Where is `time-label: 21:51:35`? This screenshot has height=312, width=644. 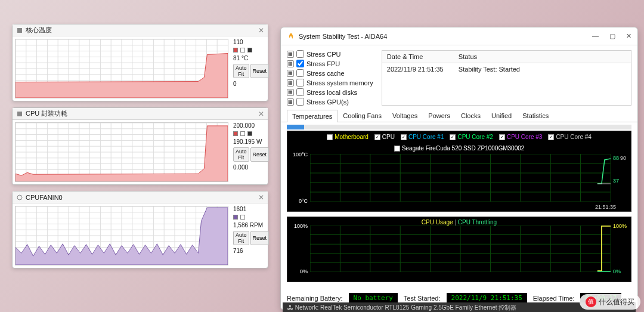
time-label: 21:51:35 is located at coordinates (613, 207).